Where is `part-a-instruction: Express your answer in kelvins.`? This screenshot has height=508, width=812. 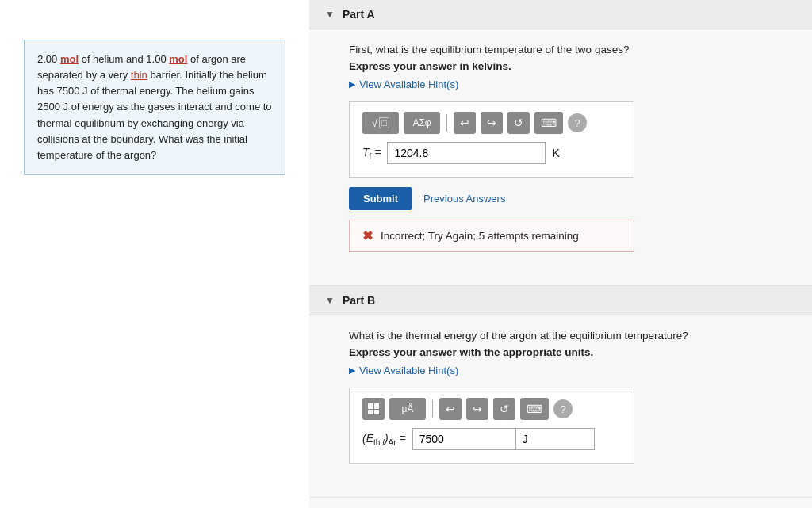
part-a-instruction: Express your answer in kelvins. is located at coordinates (569, 67).